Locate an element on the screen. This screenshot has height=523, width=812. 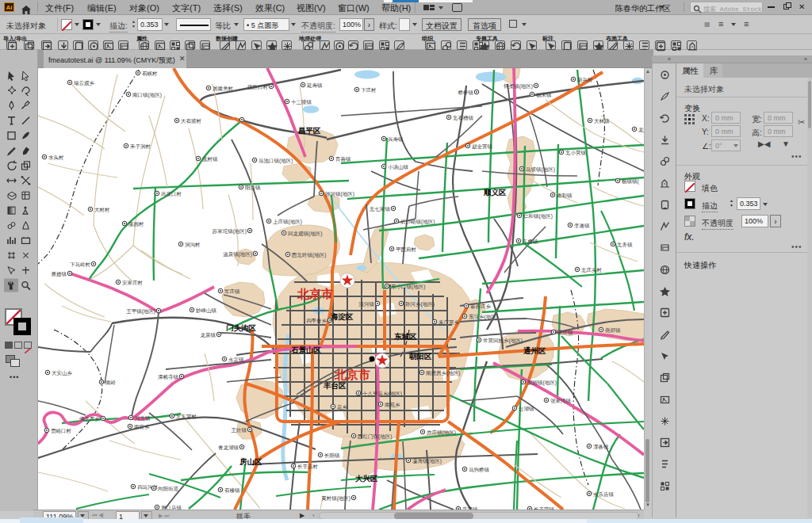
svg-text: 朝阳区 is located at coordinates (420, 357).